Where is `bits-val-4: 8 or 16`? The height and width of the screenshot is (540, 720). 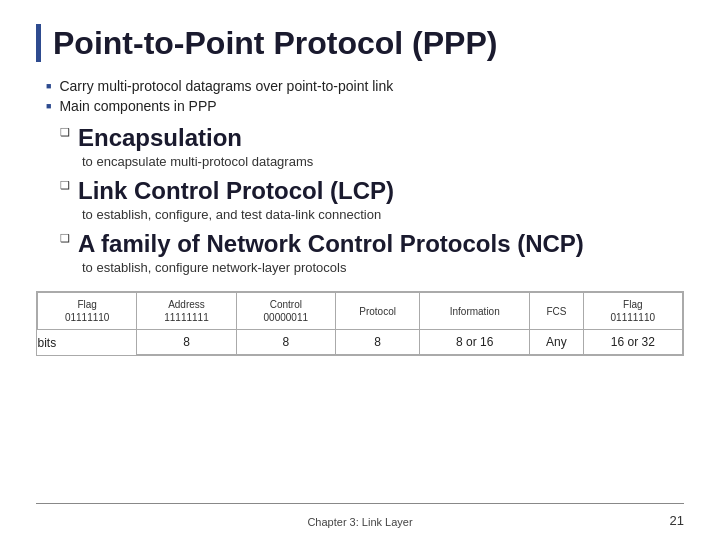
bits-val-4: 8 or 16 is located at coordinates (475, 342).